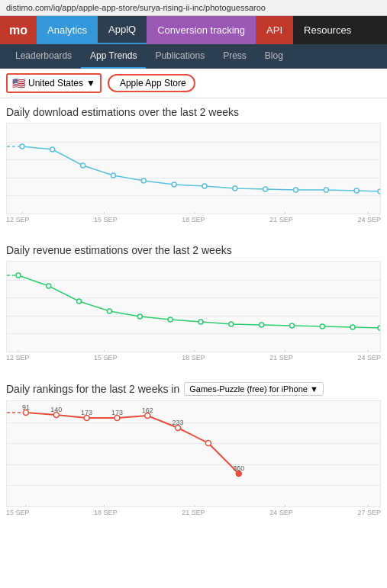  I want to click on subnav-blog: Blog, so click(274, 56).